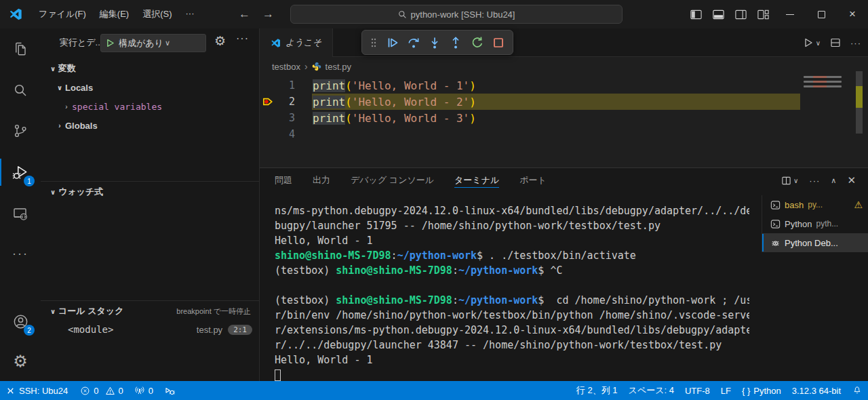  What do you see at coordinates (163, 329) in the screenshot?
I see `callstack-frame-row: <module> test.py 2:1` at bounding box center [163, 329].